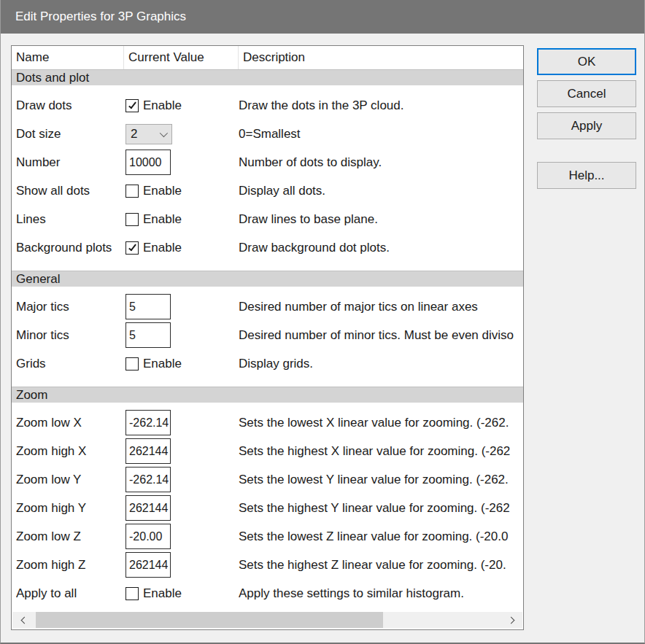  What do you see at coordinates (70, 58) in the screenshot?
I see `column-header-name: Name` at bounding box center [70, 58].